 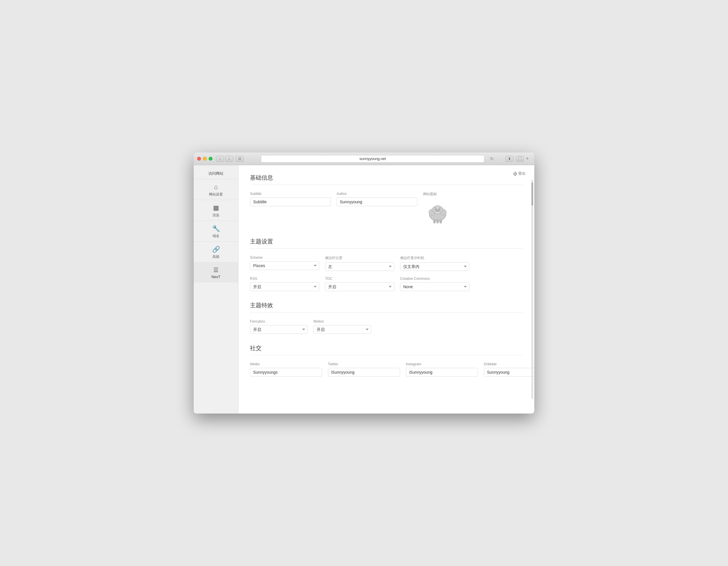 I want to click on wrench-icon: 🔧, so click(x=216, y=229).